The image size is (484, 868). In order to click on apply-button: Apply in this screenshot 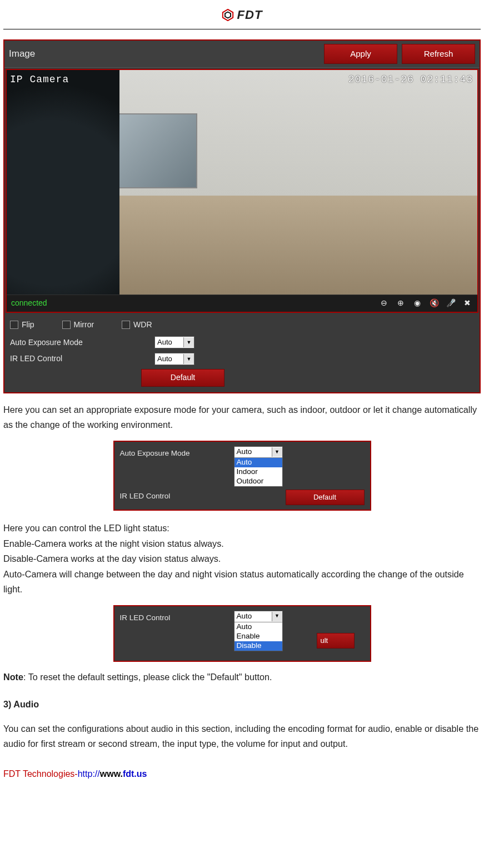, I will do `click(361, 54)`.